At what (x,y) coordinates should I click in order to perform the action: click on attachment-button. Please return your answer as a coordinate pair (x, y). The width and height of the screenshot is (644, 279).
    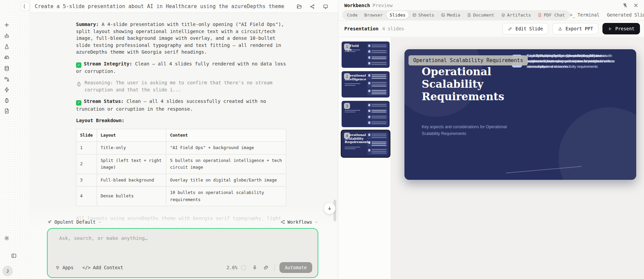
    Looking at the image, I should click on (266, 268).